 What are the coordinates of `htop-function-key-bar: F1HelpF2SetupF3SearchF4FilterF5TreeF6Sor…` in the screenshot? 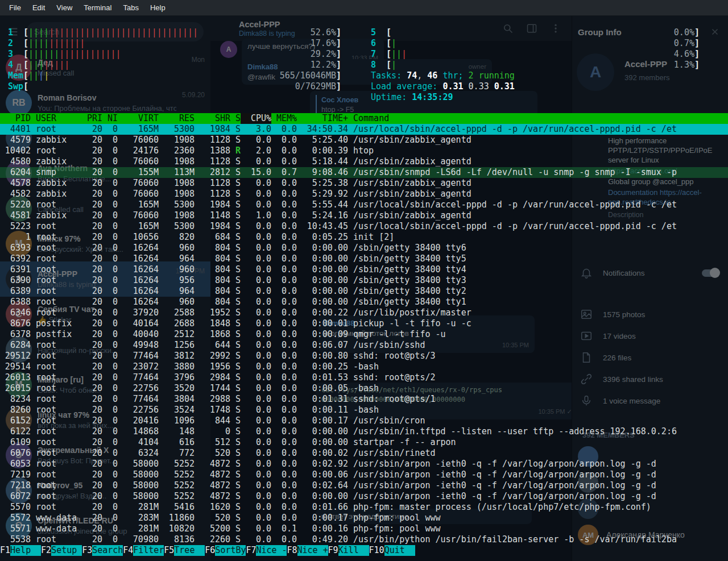 It's located at (208, 550).